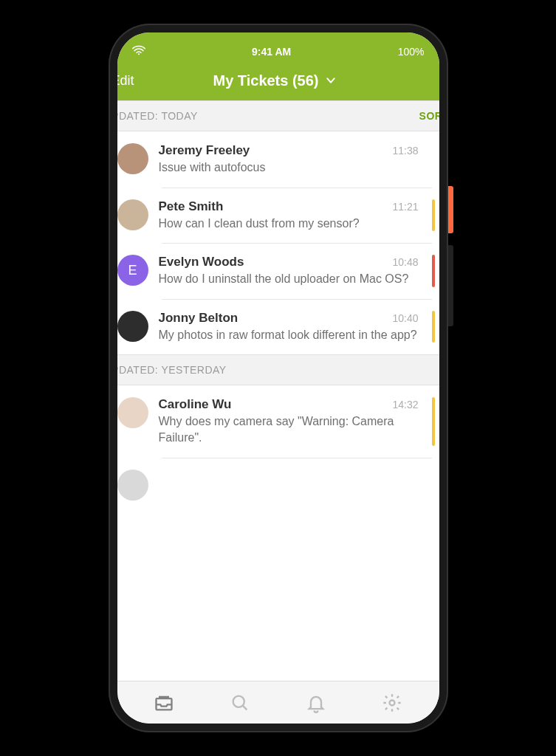 This screenshot has width=556, height=756. What do you see at coordinates (278, 421) in the screenshot?
I see `ticket-row: Caroline Wu14:32 Why does my camera say …` at bounding box center [278, 421].